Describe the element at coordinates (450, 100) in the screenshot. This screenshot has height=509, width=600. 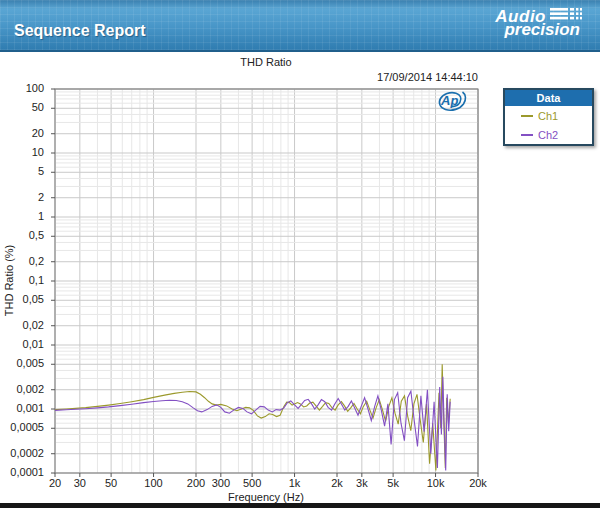
I see `ap-watermark-icon: Ap` at that location.